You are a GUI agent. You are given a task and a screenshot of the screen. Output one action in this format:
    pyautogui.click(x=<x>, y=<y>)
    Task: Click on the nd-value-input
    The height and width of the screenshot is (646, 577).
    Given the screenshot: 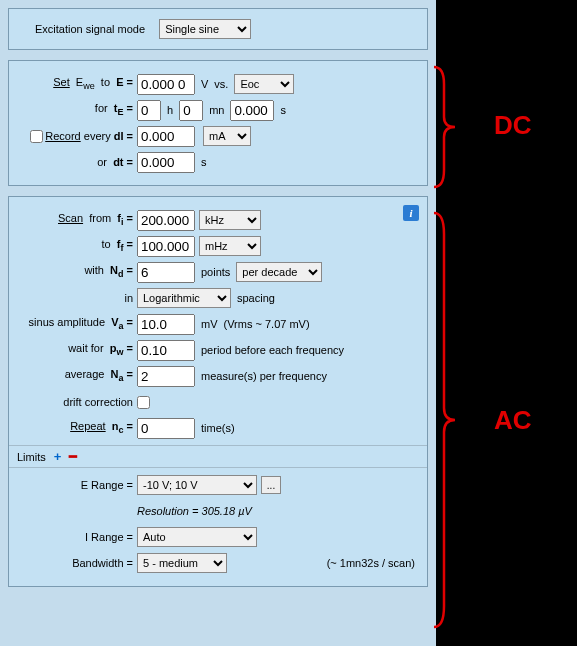 What is the action you would take?
    pyautogui.click(x=166, y=272)
    